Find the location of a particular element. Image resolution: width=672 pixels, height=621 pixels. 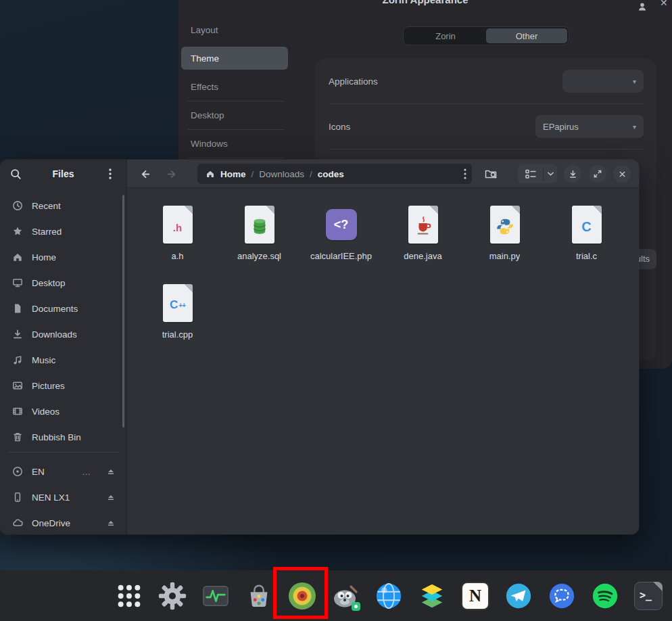

sql-file-icon is located at coordinates (260, 225).